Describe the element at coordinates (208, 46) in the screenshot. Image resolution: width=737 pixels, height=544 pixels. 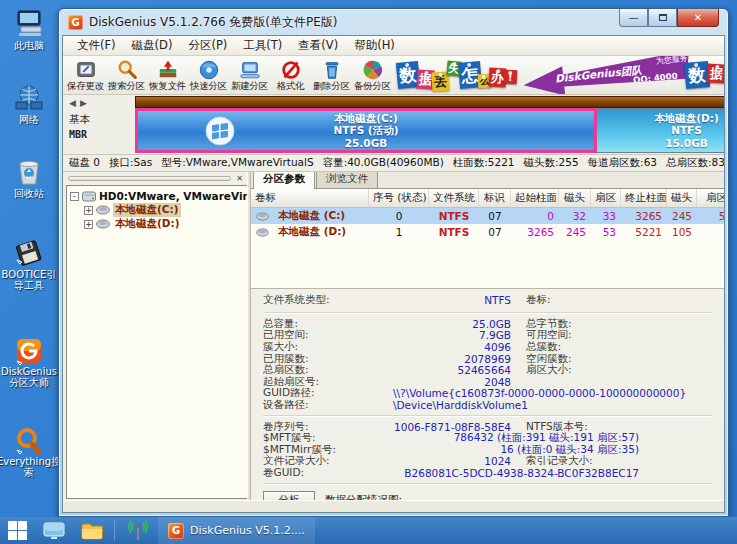
I see `menu-partition: 分区(P)` at that location.